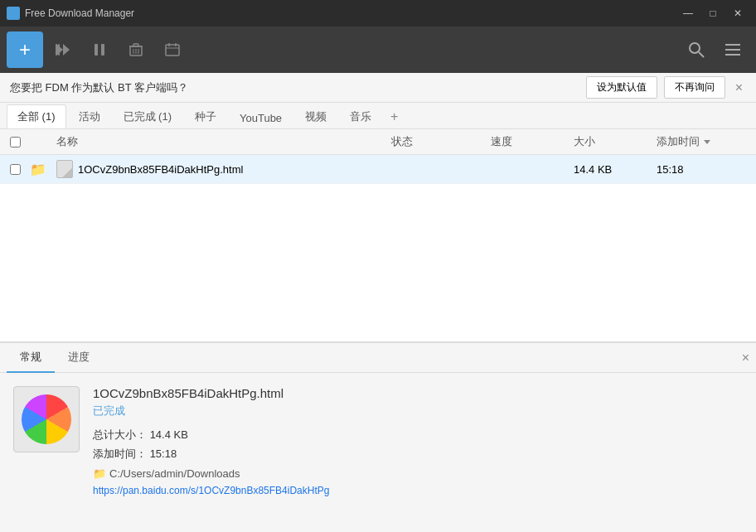  I want to click on sort-icon, so click(707, 142).